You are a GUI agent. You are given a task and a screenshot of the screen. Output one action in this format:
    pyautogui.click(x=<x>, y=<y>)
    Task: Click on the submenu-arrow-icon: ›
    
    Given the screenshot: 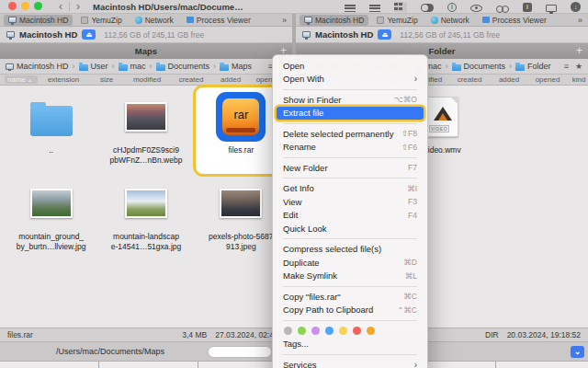 What is the action you would take?
    pyautogui.click(x=415, y=364)
    